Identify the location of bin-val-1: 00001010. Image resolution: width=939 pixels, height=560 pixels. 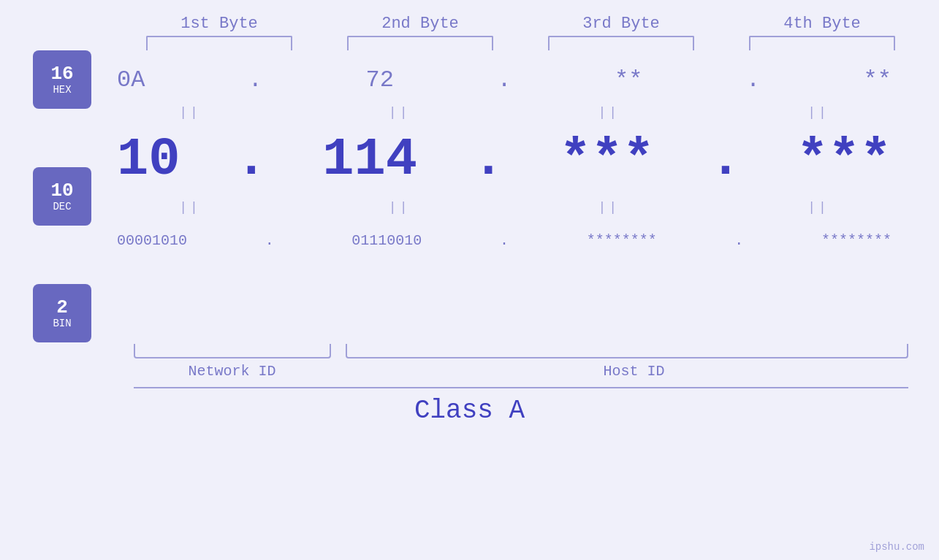
(152, 241).